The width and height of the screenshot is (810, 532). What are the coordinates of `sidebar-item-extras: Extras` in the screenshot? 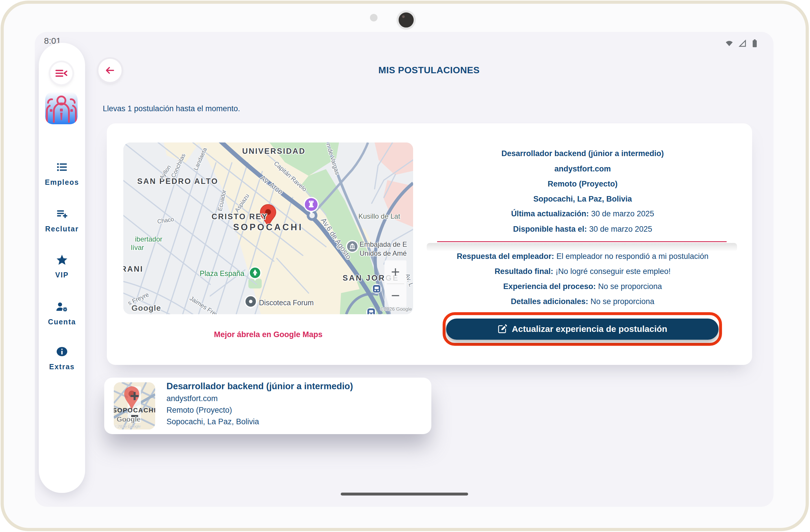 It's located at (62, 357).